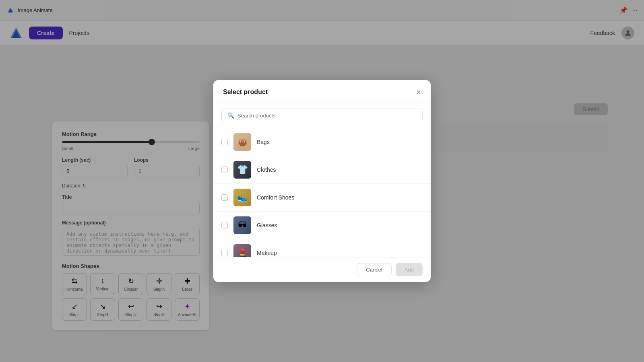 This screenshot has width=644, height=362. What do you see at coordinates (246, 92) in the screenshot?
I see `modal-title: Select product` at bounding box center [246, 92].